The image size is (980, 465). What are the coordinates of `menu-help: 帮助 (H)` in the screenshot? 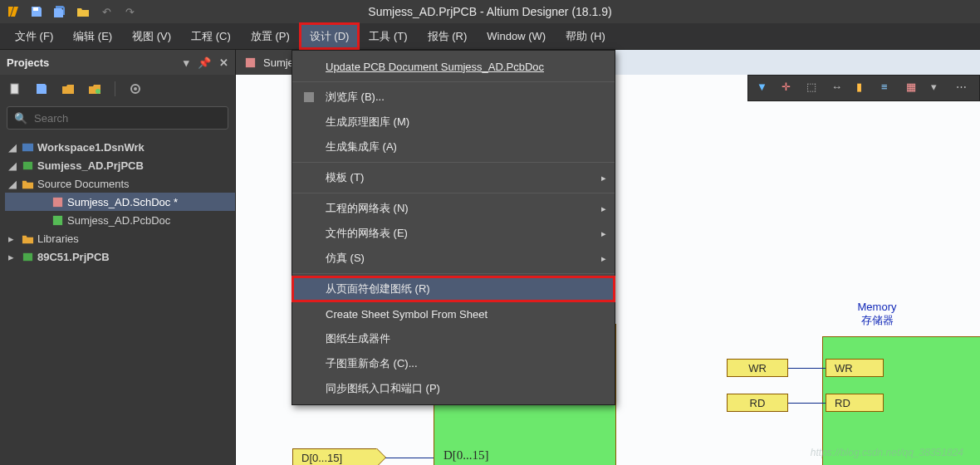 It's located at (586, 37).